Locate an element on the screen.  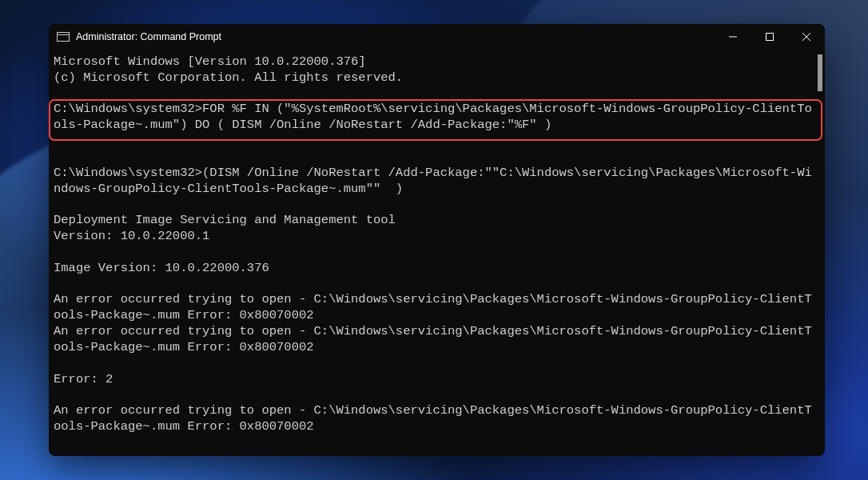
cmd-icon is located at coordinates (63, 37).